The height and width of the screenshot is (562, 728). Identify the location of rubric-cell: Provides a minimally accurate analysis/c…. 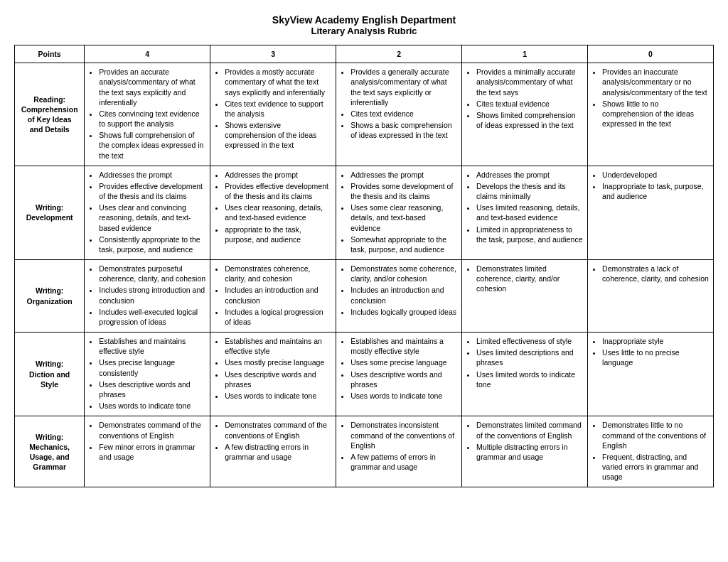
(525, 115).